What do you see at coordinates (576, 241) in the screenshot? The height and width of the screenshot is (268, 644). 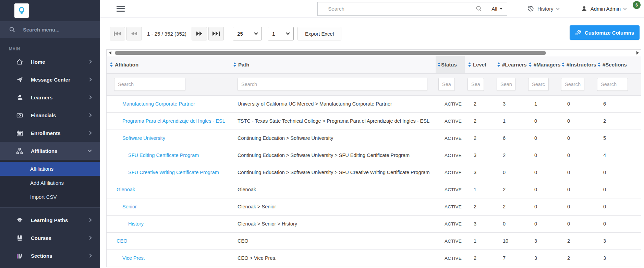 I see `instructors-cell: 2` at bounding box center [576, 241].